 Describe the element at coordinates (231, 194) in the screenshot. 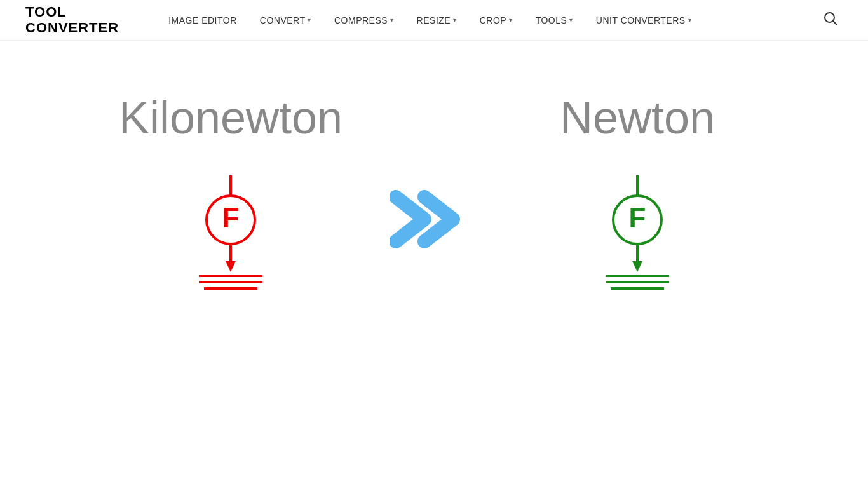

I see `from-unit-section: Kilonewton F` at that location.